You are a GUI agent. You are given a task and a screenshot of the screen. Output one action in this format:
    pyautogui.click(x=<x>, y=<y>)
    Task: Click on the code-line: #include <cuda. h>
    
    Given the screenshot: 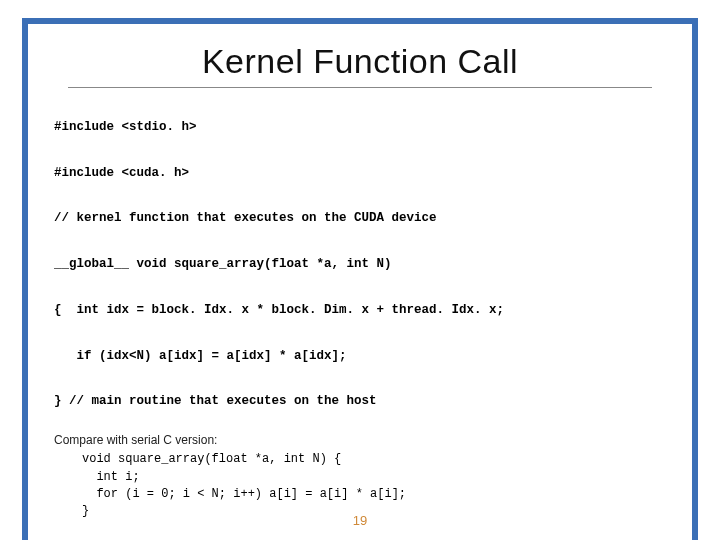 What is the action you would take?
    pyautogui.click(x=122, y=173)
    